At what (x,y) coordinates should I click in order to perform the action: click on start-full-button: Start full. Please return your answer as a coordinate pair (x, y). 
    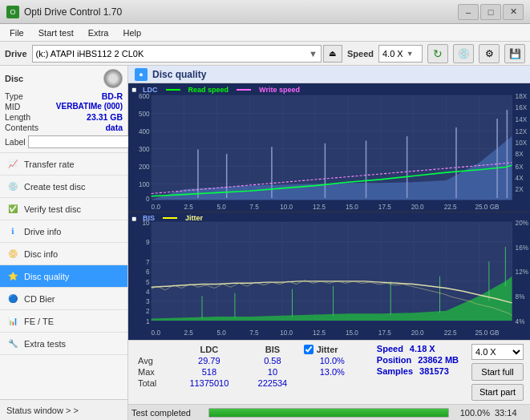
    Looking at the image, I should click on (497, 372).